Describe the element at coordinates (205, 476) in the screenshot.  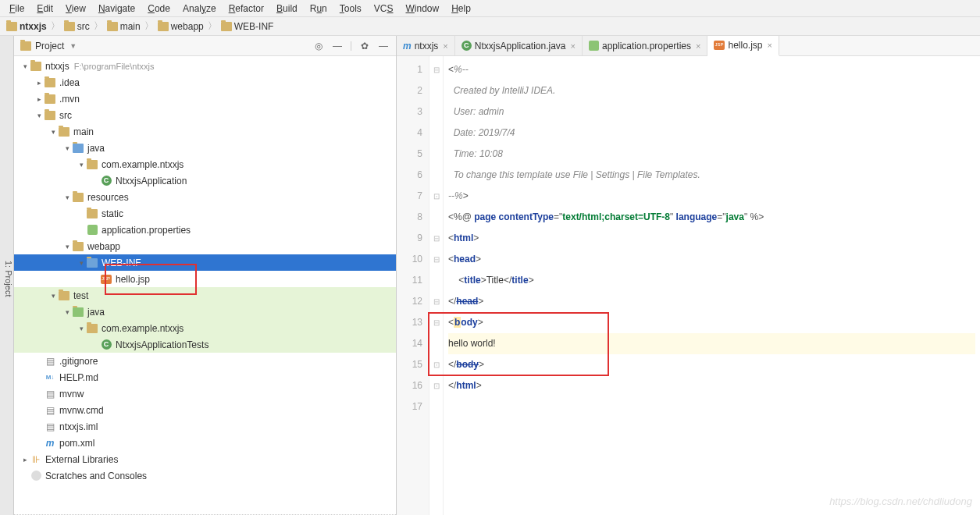
I see `tree-node-scratches-and-consoles: Scratches and Consoles` at that location.